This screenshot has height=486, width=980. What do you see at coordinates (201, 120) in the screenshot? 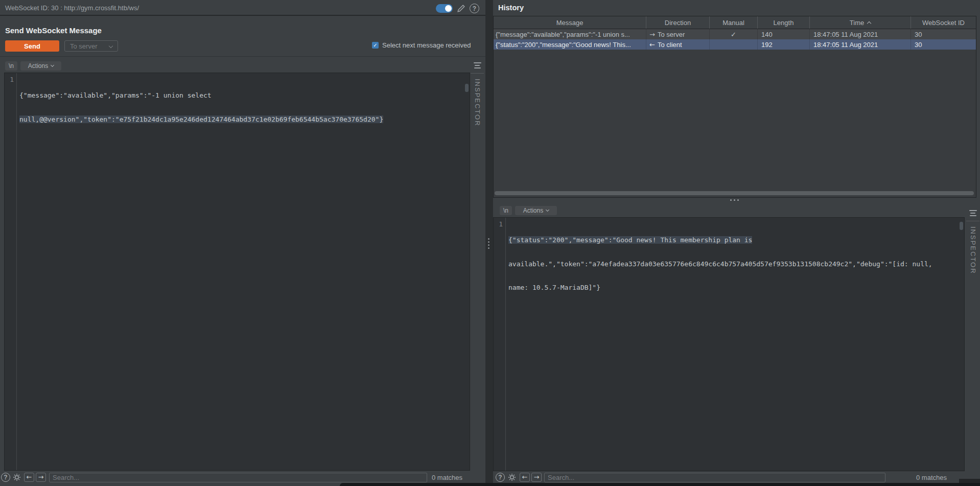
I see `selected-text: null,@@version","token":"e75f21b24dc1a95…` at bounding box center [201, 120].